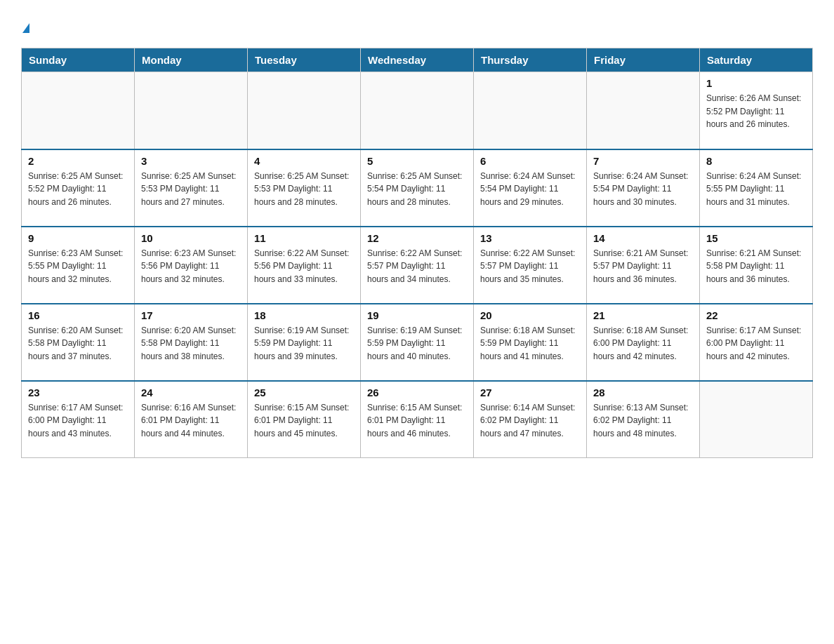 The width and height of the screenshot is (834, 644). What do you see at coordinates (417, 342) in the screenshot?
I see `calendar-week-row: 16Sunrise: 6:20 AM Sunset: 5:58 PM Dayli…` at bounding box center [417, 342].